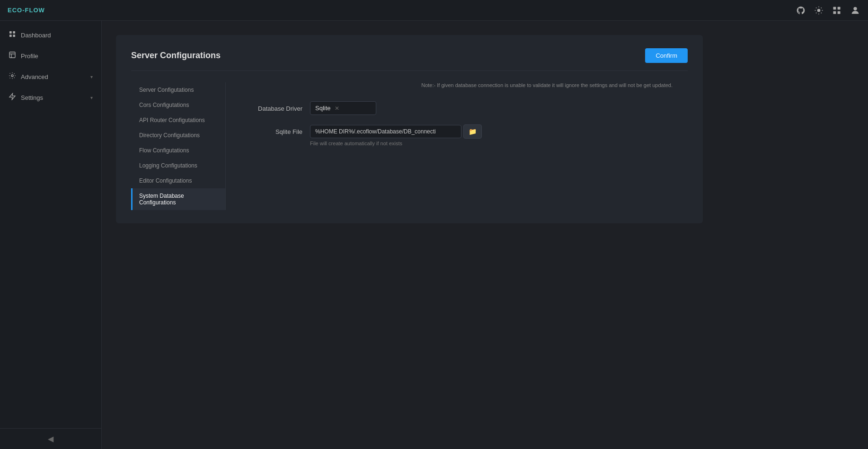  Describe the element at coordinates (337, 108) in the screenshot. I see `db-driver-clear-icon: ✕` at that location.